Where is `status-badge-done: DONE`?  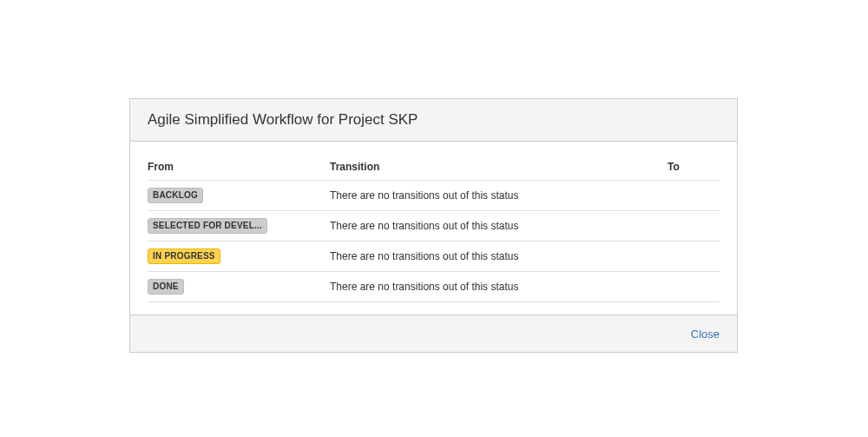
status-badge-done: DONE is located at coordinates (166, 287).